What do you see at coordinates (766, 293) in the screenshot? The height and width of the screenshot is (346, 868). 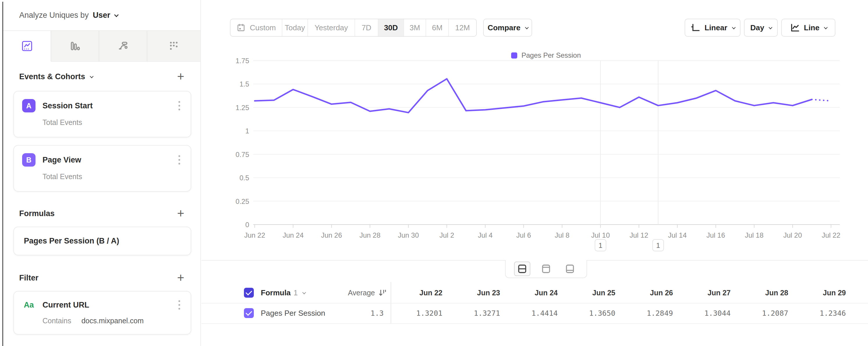 I see `col-header: Jun 28` at bounding box center [766, 293].